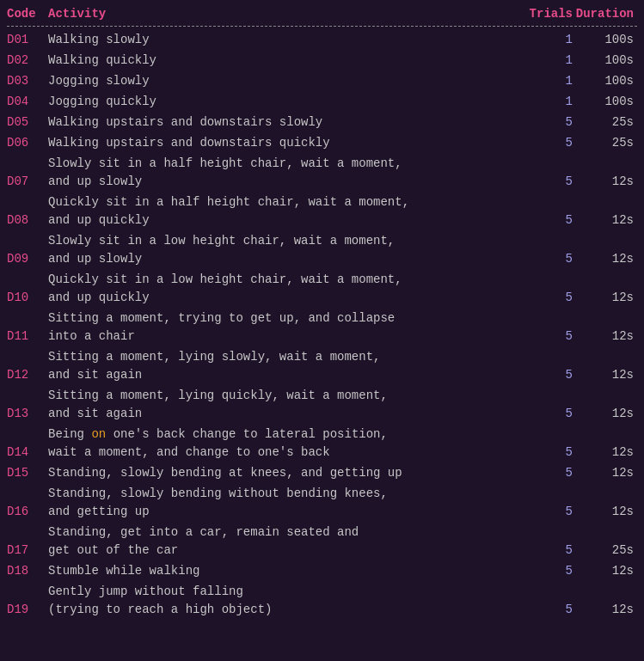 Image resolution: width=644 pixels, height=661 pixels. I want to click on activity-line: (trying to reach a high object), so click(285, 610).